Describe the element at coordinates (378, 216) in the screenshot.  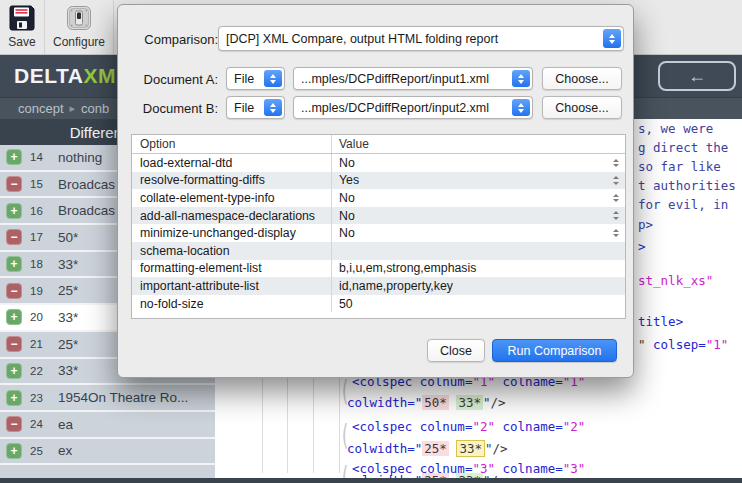
I see `option-row: add-all-namespace-declarations No` at that location.